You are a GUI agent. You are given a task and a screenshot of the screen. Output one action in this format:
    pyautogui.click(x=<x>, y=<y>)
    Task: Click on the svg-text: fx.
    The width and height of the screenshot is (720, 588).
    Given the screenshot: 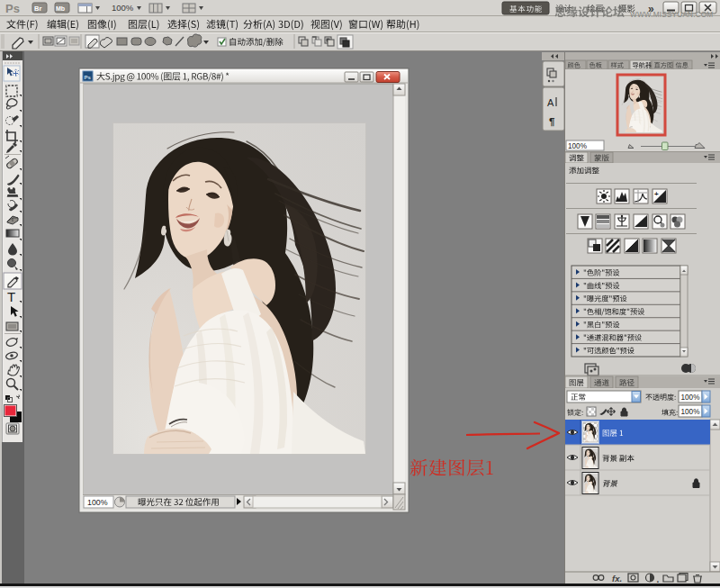 What is the action you would take?
    pyautogui.click(x=617, y=578)
    